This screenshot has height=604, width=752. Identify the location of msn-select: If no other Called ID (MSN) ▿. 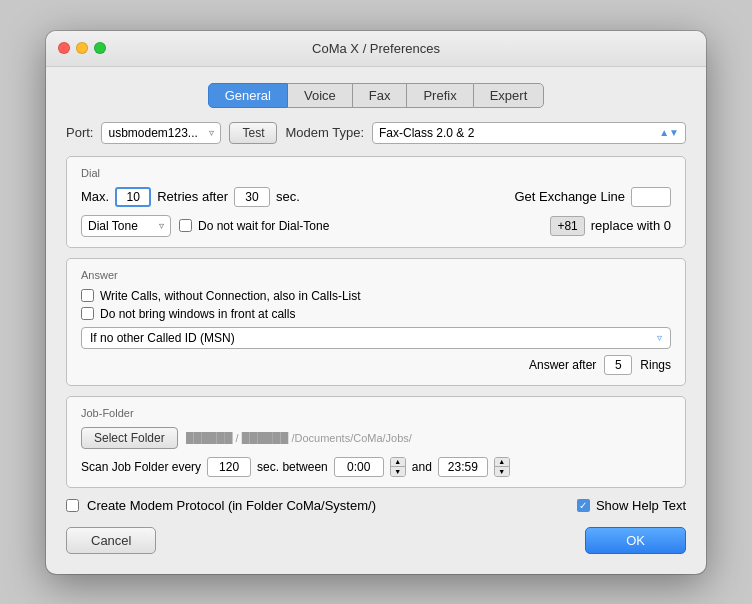
(376, 338).